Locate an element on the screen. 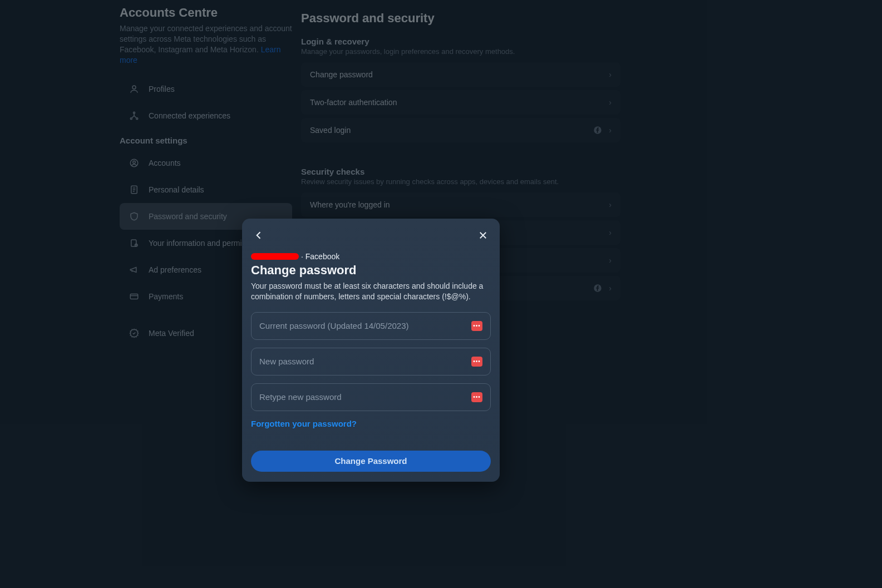 This screenshot has height=588, width=882. change-password-submit-button: Change Password is located at coordinates (371, 461).